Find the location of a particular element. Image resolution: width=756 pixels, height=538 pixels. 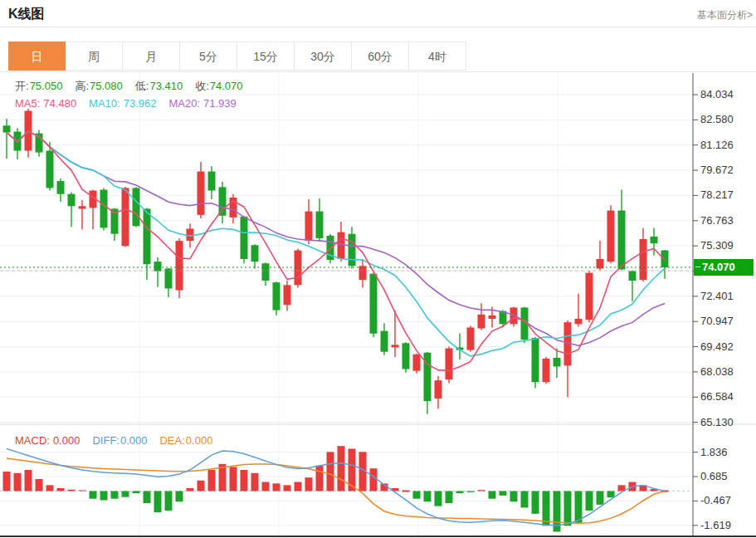

tab-5min: 5分 is located at coordinates (209, 56).